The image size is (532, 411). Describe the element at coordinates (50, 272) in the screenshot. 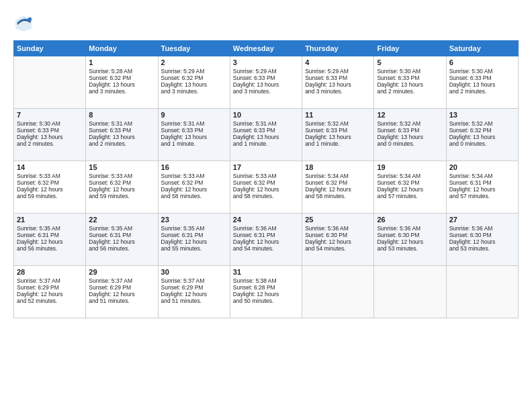

I see `day-number: 28` at that location.